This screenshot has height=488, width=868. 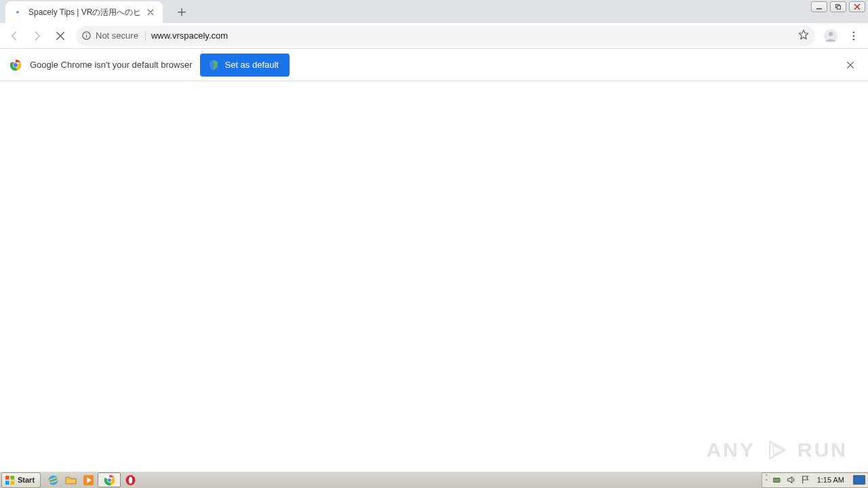 I want to click on tab-title: Spacely Tips | VRの活用へのヒントが見, so click(x=84, y=12).